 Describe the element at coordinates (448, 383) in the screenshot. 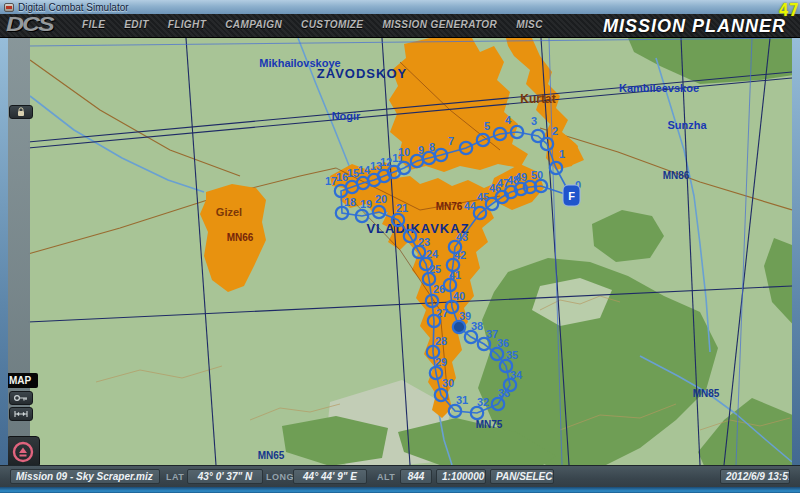

I see `waypoint-number: 30` at that location.